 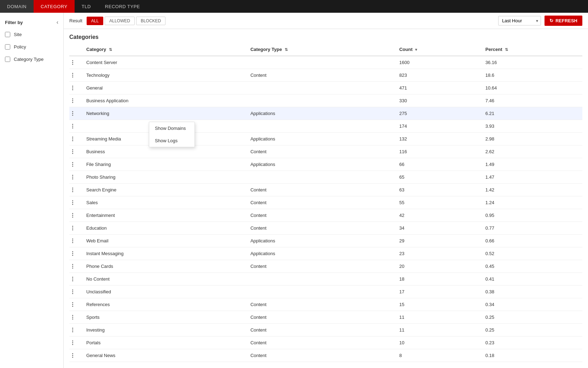 I want to click on th-count: Count ▾, so click(x=438, y=50).